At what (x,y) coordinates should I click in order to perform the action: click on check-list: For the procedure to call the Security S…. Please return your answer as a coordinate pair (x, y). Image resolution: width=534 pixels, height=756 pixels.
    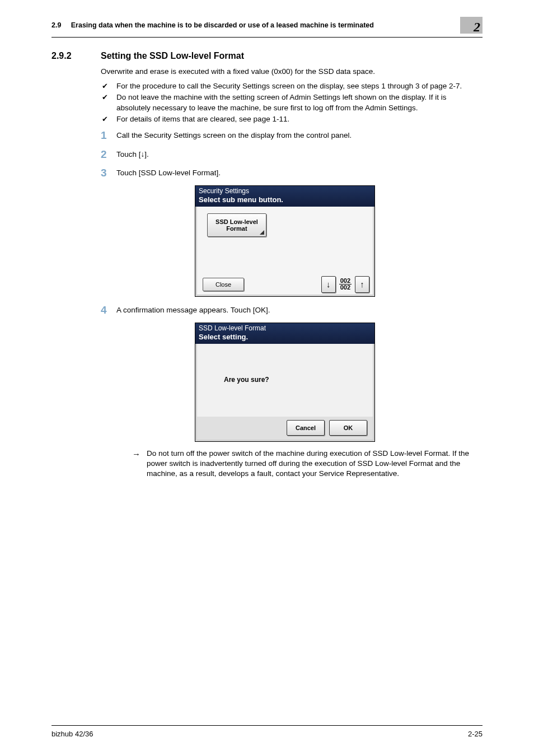
    Looking at the image, I should click on (292, 103).